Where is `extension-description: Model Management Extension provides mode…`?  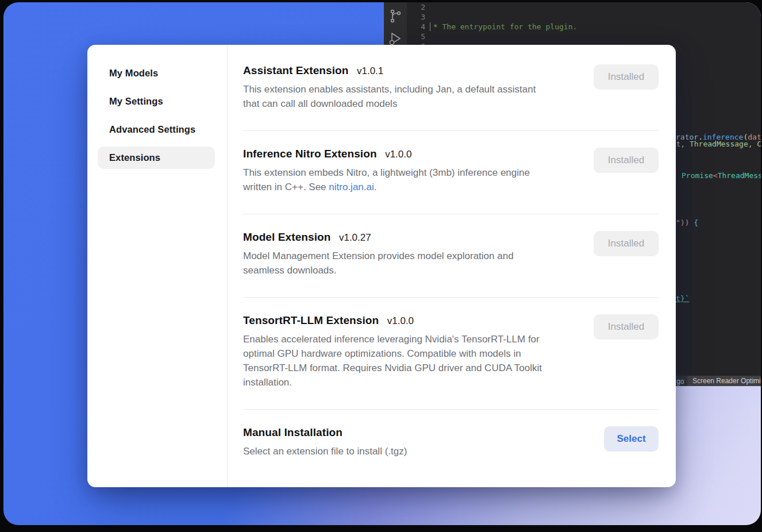 extension-description: Model Management Extension provides mode… is located at coordinates (378, 263).